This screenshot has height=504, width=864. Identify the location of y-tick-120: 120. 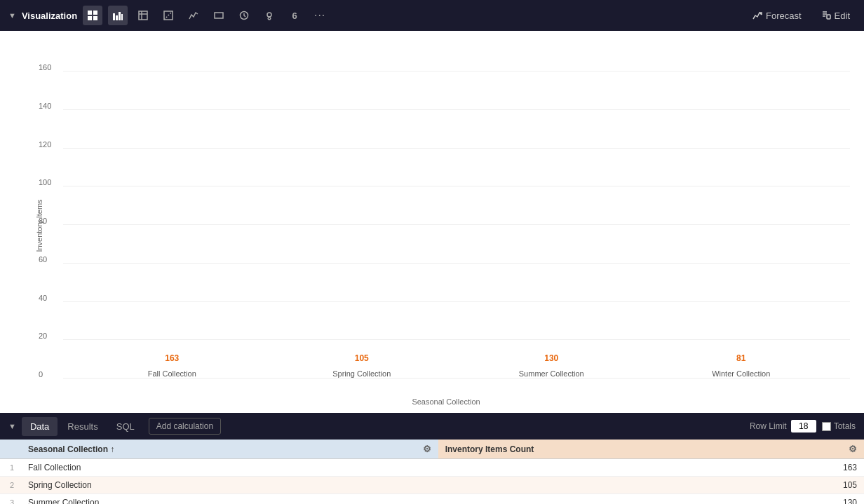
(45, 144).